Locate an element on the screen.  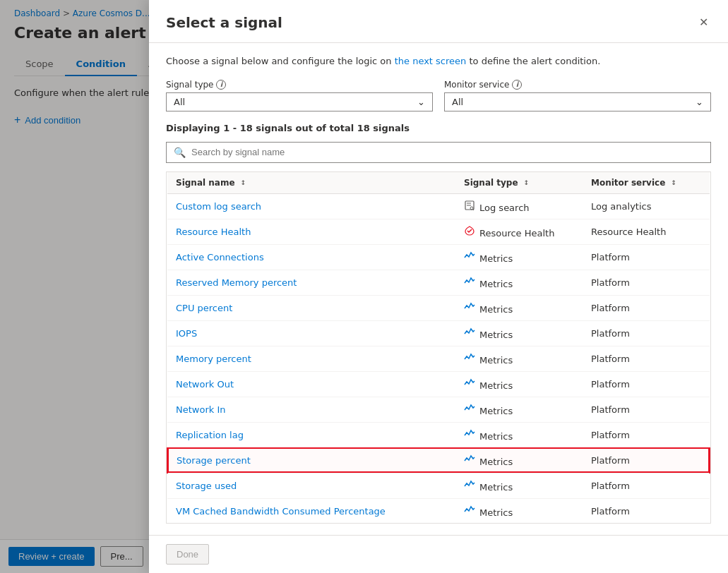
signal-name-cell: CPU percent is located at coordinates (311, 308).